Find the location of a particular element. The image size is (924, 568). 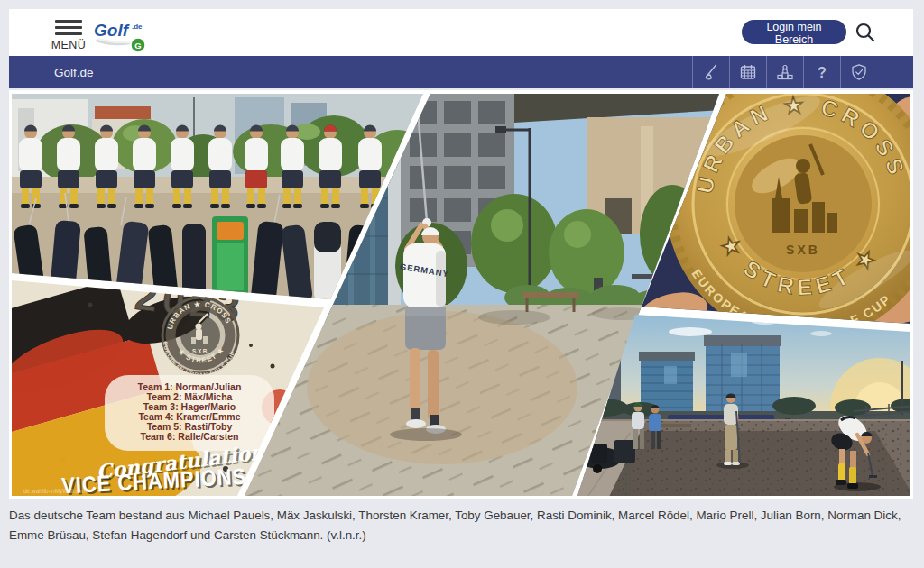

navbar-icon-group: ? is located at coordinates (785, 72).